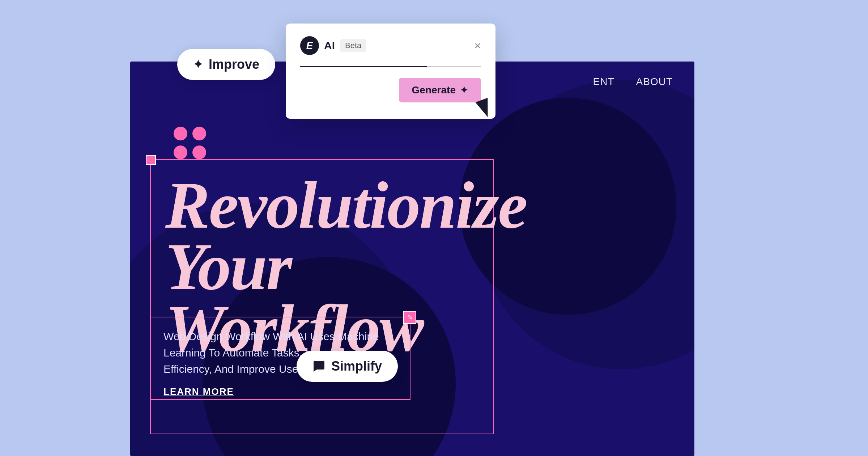 The height and width of the screenshot is (456, 868). What do you see at coordinates (391, 67) in the screenshot?
I see `ai-input-line` at bounding box center [391, 67].